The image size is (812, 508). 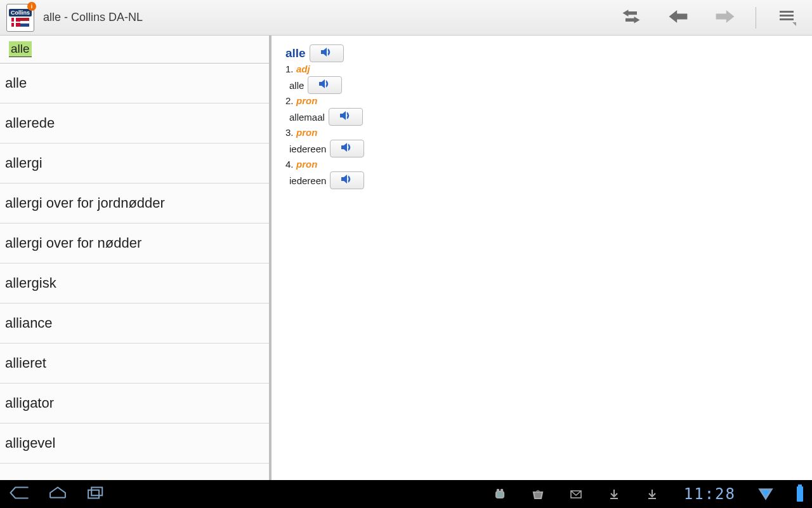 What do you see at coordinates (20, 22) in the screenshot?
I see `flags-icon` at bounding box center [20, 22].